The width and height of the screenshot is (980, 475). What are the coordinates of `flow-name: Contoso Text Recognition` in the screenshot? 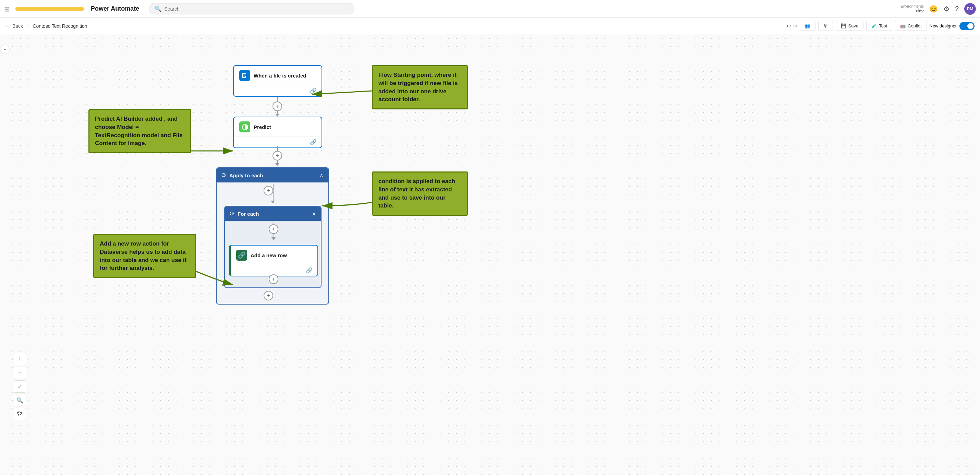 It's located at (60, 26).